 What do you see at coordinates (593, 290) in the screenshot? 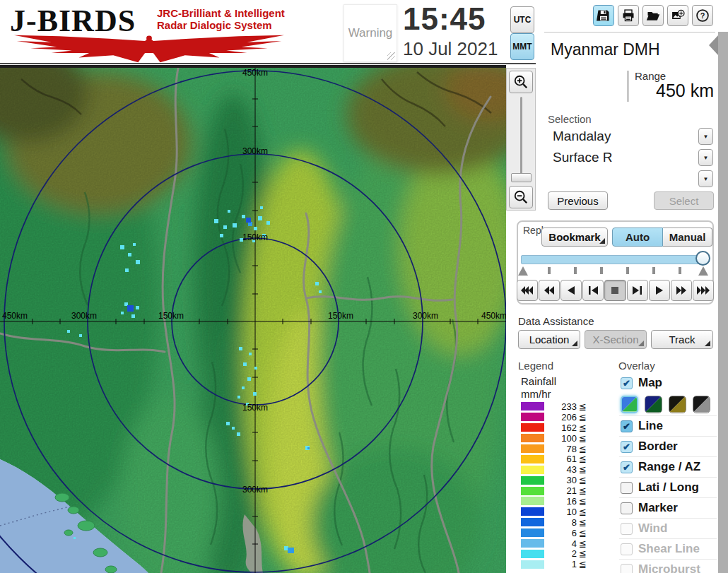
I see `step-back-button` at bounding box center [593, 290].